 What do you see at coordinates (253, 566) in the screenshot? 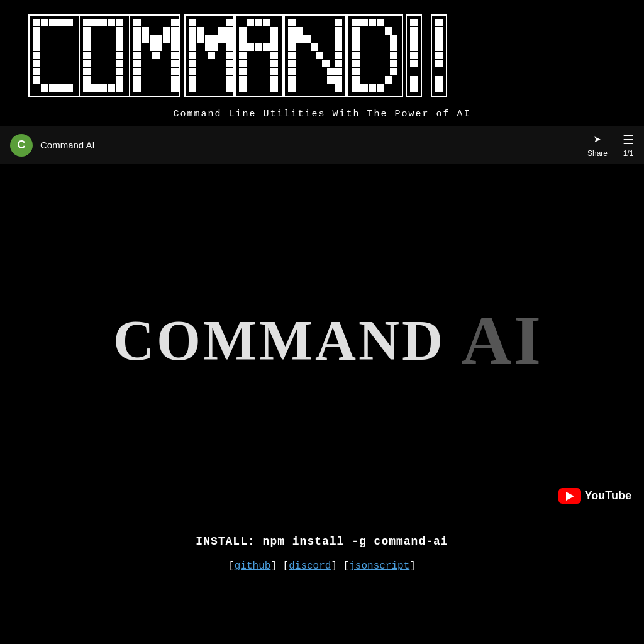
I see `github-link: github` at bounding box center [253, 566].